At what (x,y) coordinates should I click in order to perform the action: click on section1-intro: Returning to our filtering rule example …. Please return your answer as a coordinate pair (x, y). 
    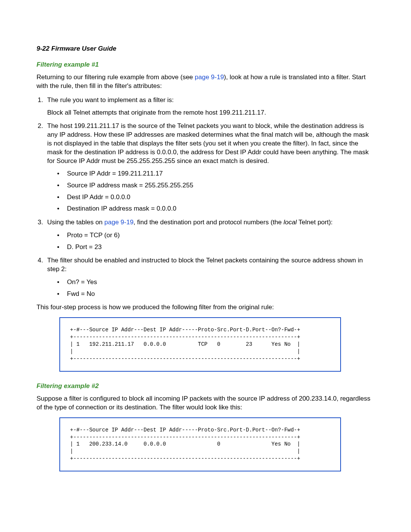
    Looking at the image, I should click on (206, 82).